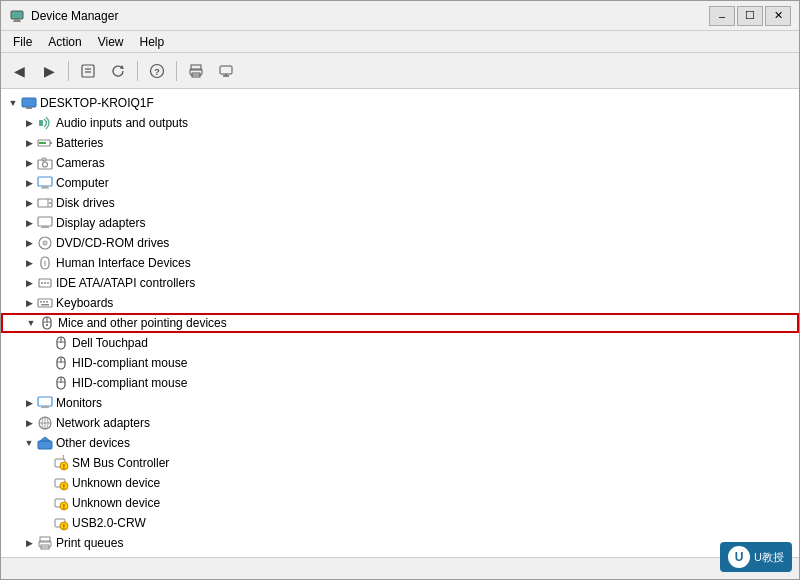 The width and height of the screenshot is (800, 580). What do you see at coordinates (88, 71) in the screenshot?
I see `toolbar-properties-button` at bounding box center [88, 71].